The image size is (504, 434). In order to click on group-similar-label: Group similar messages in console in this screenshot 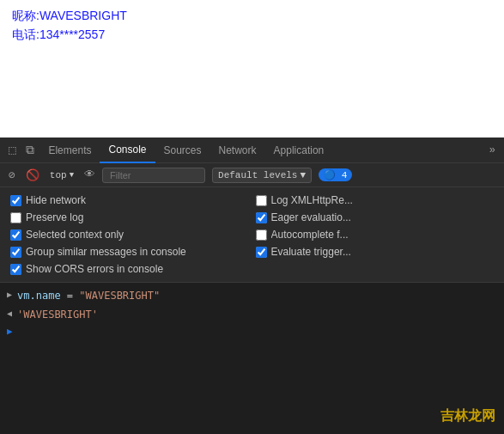, I will do `click(106, 252)`.